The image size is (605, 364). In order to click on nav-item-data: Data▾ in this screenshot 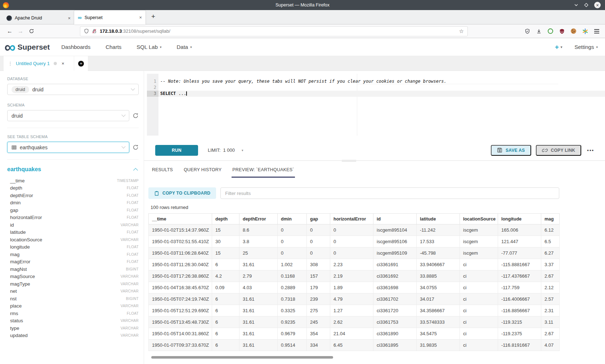, I will do `click(184, 47)`.